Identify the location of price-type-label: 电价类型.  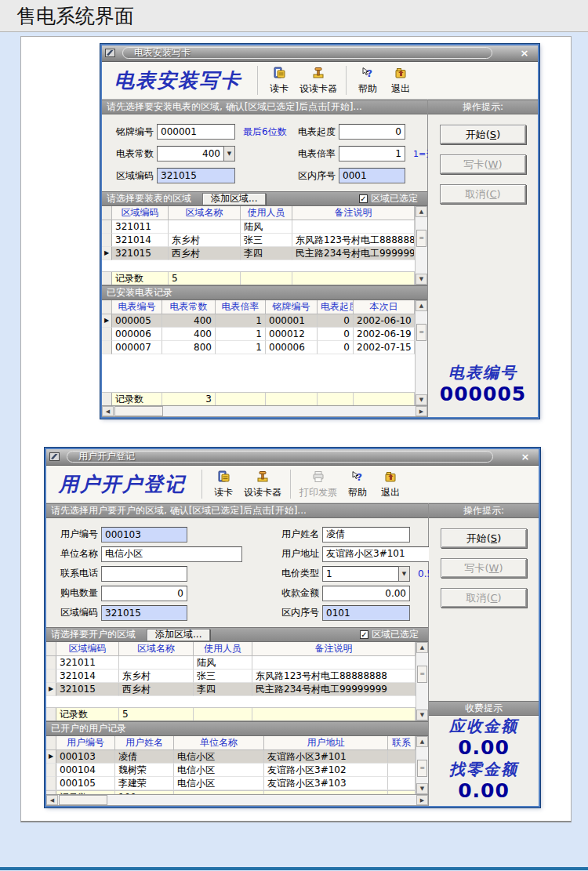
(300, 574).